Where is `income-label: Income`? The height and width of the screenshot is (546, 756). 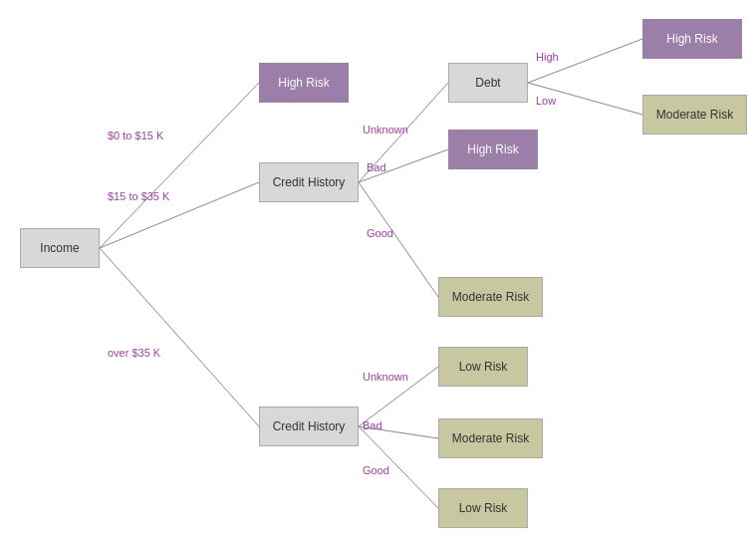 income-label: Income is located at coordinates (60, 248).